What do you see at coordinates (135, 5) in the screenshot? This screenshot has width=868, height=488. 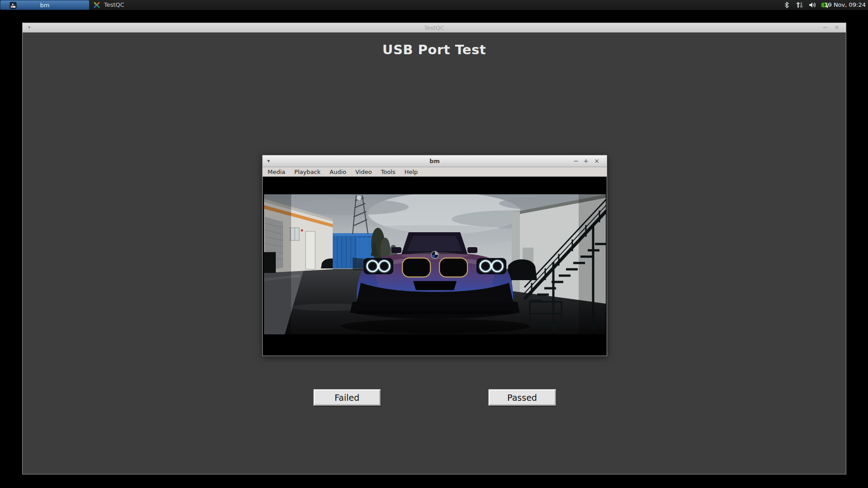 I see `taskbar-button-testqc: TestQC` at bounding box center [135, 5].